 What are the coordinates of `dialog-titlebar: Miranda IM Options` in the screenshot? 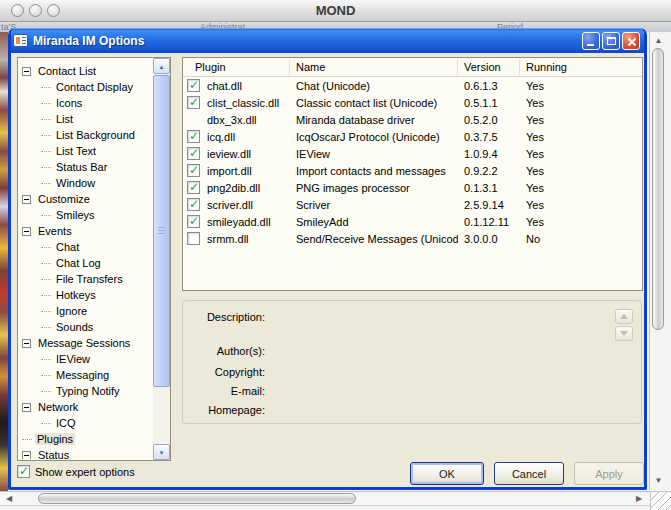 It's located at (328, 40).